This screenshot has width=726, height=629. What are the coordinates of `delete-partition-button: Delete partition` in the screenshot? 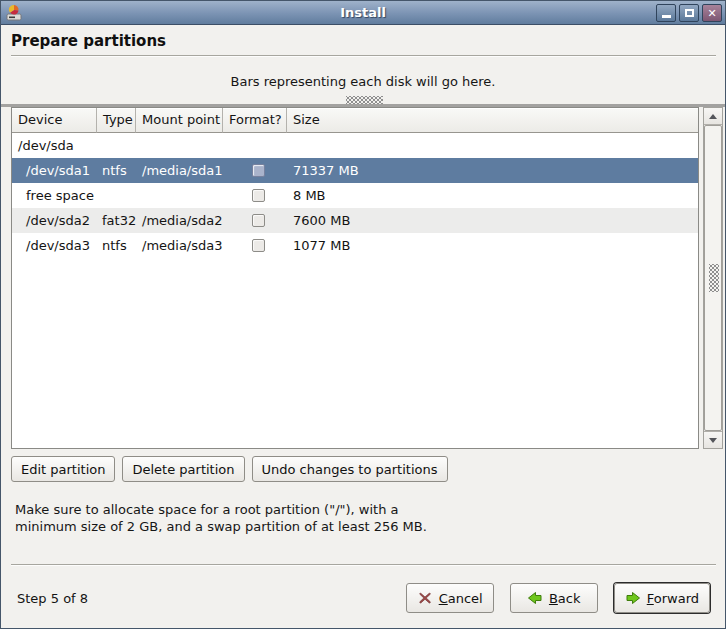 It's located at (183, 469).